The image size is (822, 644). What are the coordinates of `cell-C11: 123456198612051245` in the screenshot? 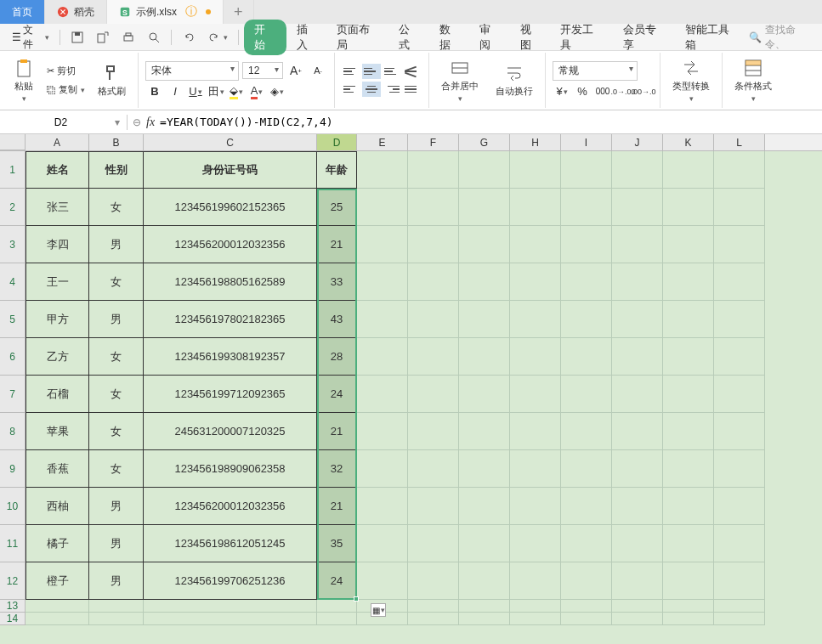 It's located at (230, 544).